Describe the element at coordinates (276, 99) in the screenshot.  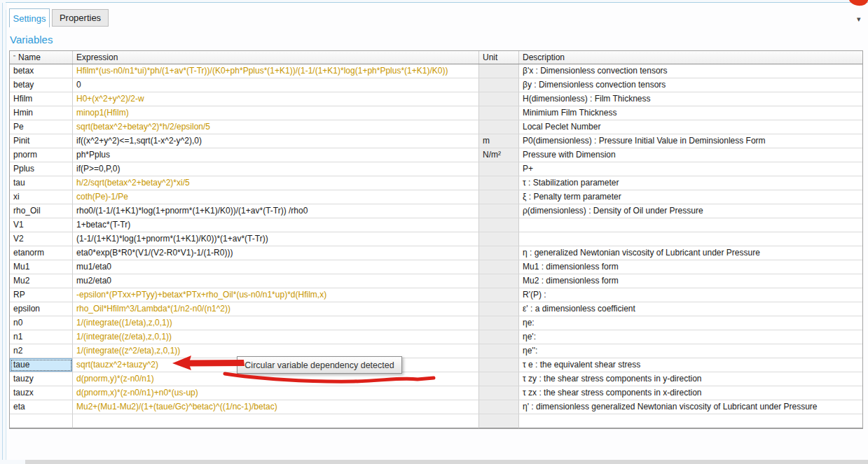
I see `expression-cell: H0+(x^2+y^2)/2-w` at that location.